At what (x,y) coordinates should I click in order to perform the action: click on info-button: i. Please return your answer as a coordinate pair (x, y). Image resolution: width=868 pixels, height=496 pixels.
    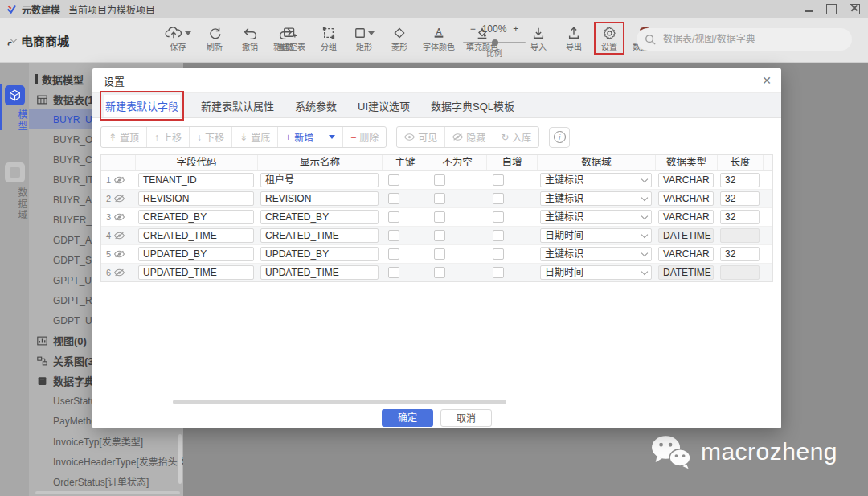
    Looking at the image, I should click on (559, 137).